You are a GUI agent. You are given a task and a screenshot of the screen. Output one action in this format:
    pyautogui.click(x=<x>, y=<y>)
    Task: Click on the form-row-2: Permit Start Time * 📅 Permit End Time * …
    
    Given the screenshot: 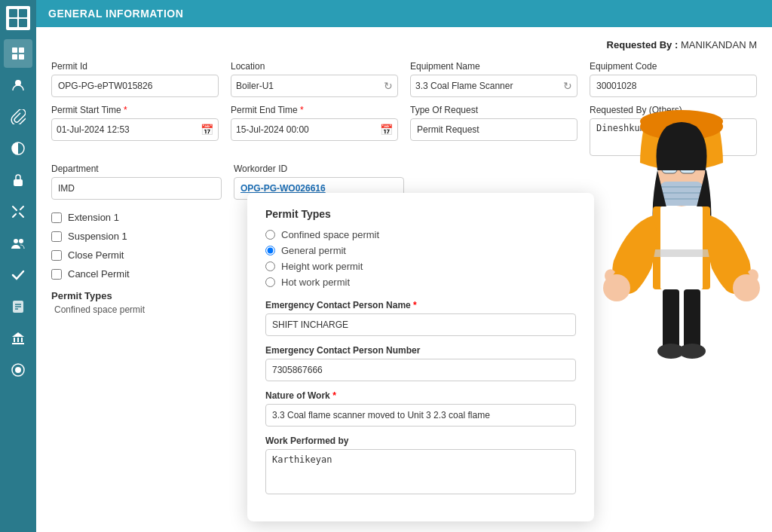 What is the action you would take?
    pyautogui.click(x=404, y=130)
    